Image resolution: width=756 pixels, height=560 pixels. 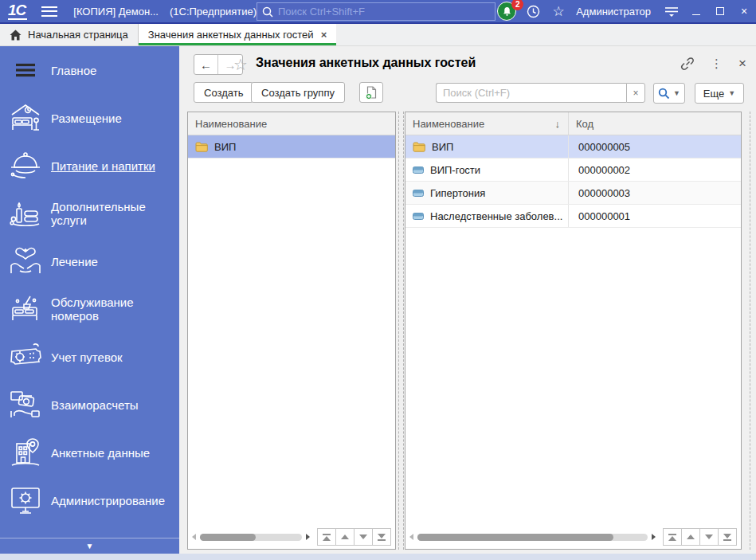 I want to click on panel-splitter, so click(x=400, y=331).